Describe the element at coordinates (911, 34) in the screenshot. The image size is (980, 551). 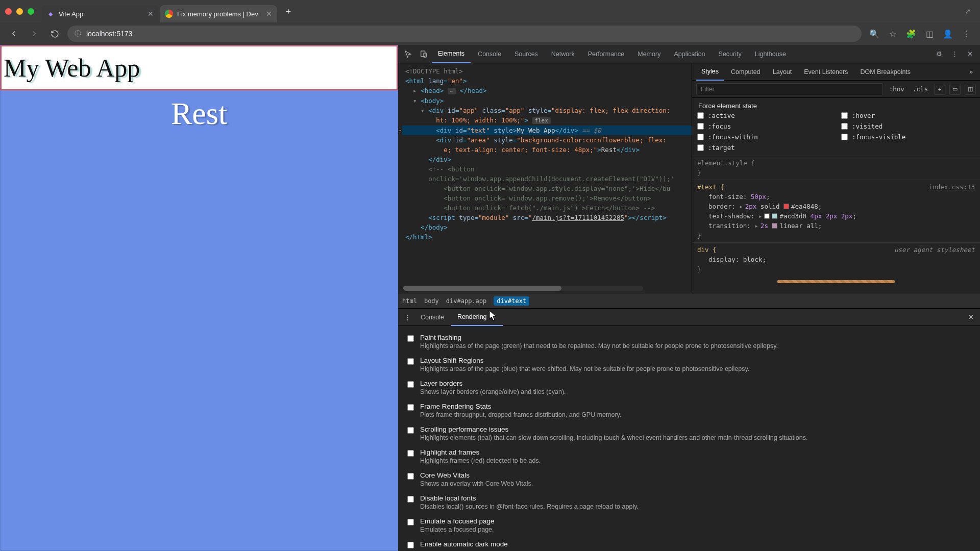
I see `extensions-icon: 🧩` at that location.